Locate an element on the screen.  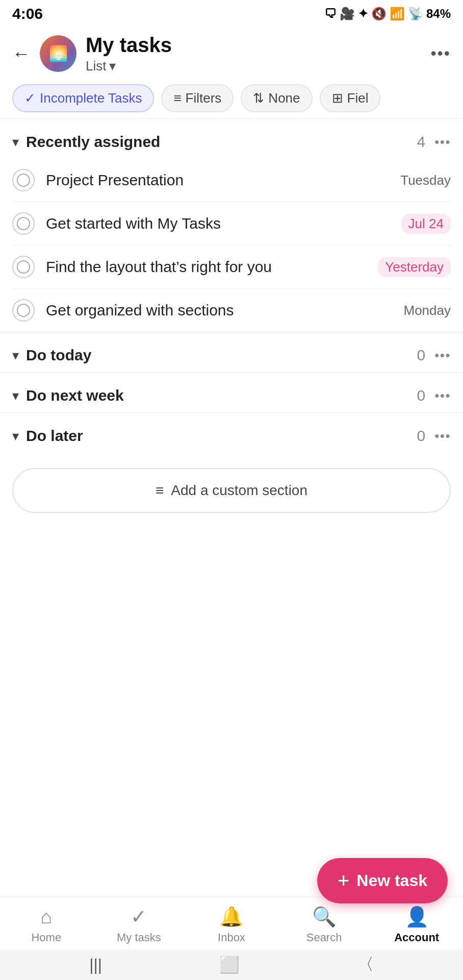
filter-incomplete-label: Incomplete Tasks is located at coordinates (91, 98).